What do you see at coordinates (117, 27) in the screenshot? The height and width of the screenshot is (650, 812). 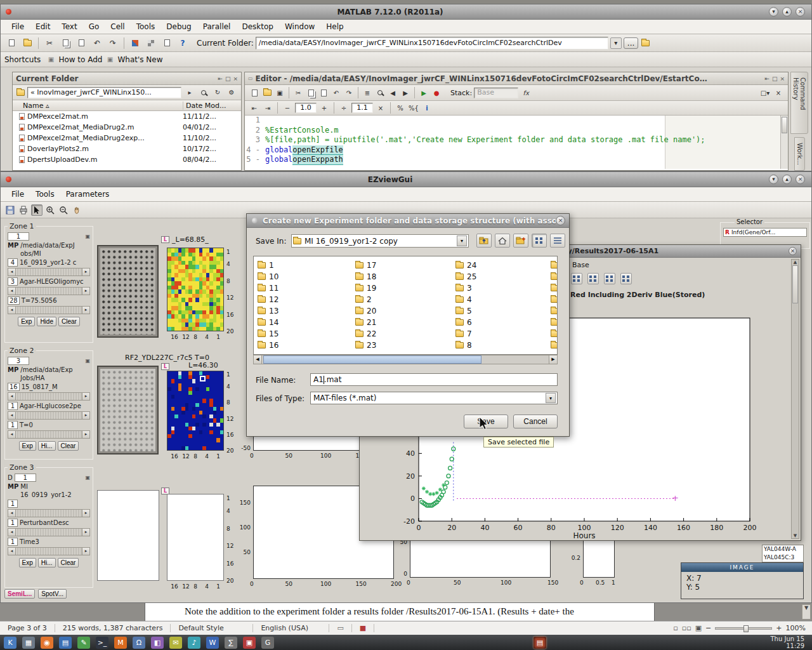 I see `matlab-menu-cell: Cell` at bounding box center [117, 27].